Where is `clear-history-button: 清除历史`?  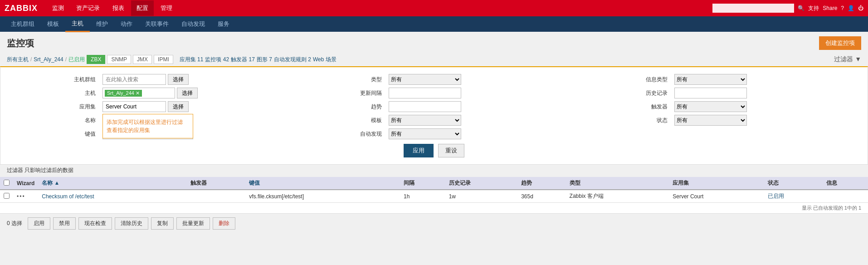 clear-history-button: 清除历史 is located at coordinates (132, 223).